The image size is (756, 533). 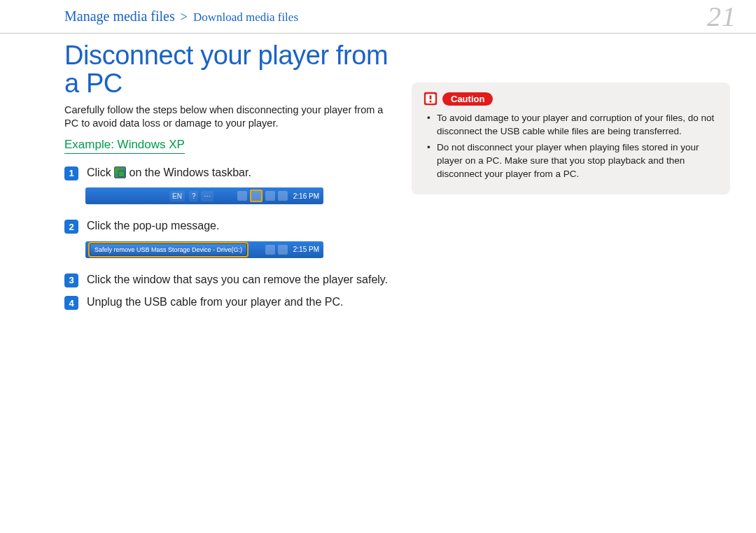 I want to click on step-number-badge: 2, so click(x=71, y=227).